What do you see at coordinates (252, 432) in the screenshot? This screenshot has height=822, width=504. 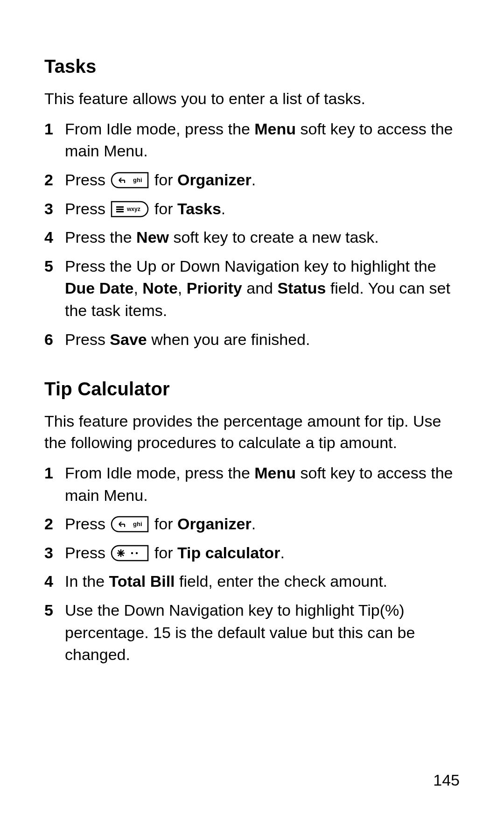 I see `tip-calculator-intro: This feature provides the percentage amo…` at bounding box center [252, 432].